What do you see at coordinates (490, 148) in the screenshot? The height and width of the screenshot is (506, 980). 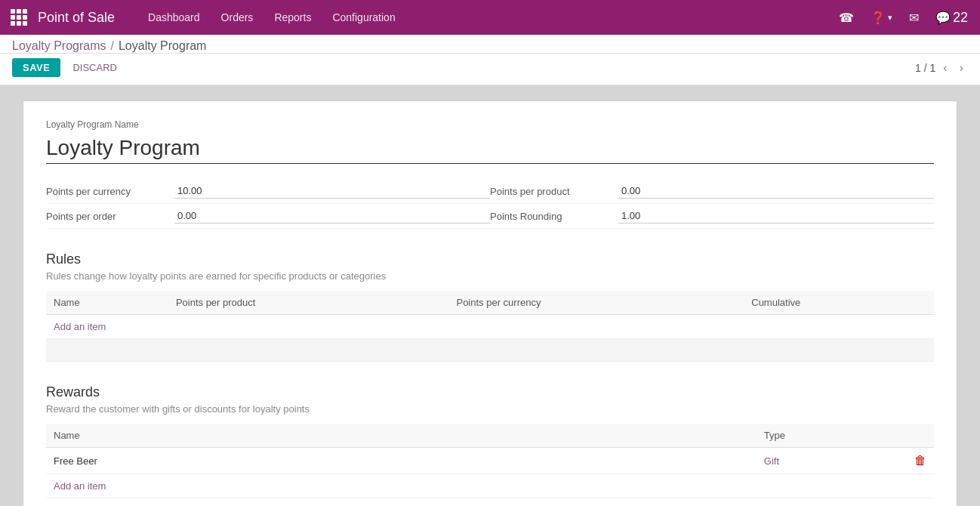 I see `program-name-input` at bounding box center [490, 148].